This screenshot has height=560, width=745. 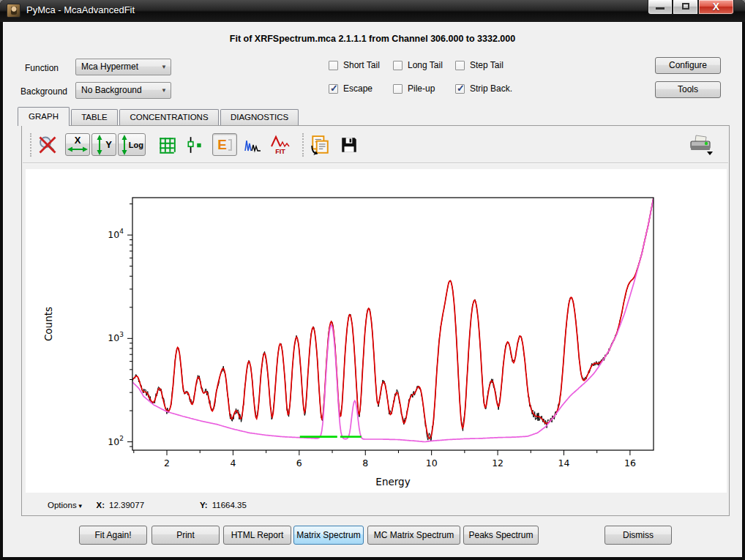 What do you see at coordinates (123, 67) in the screenshot?
I see `function-combobox: Mca Hypermet▼` at bounding box center [123, 67].